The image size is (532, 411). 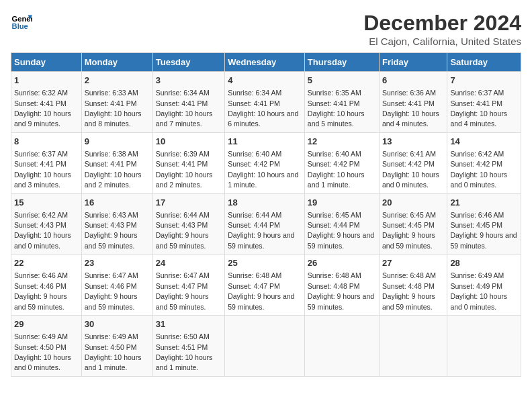 I want to click on daylight-text: Daylight: 10 hours and 9 minutes., so click(x=43, y=118).